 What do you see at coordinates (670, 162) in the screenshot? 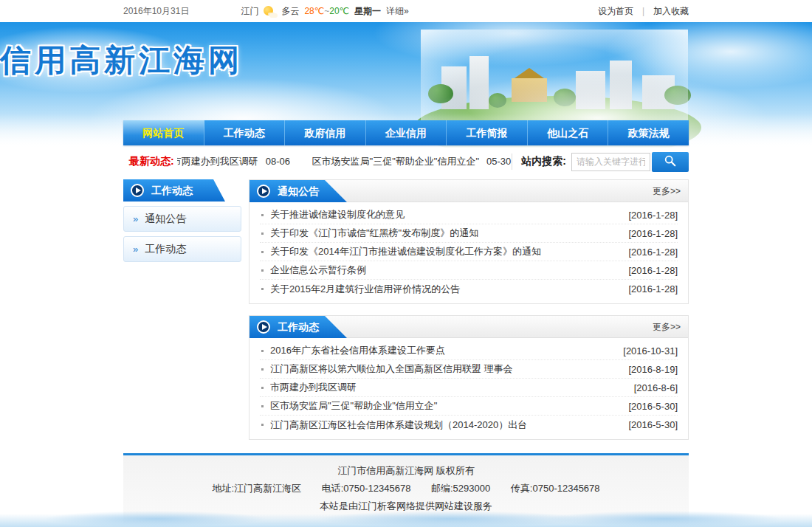
I see `magnifier-icon` at bounding box center [670, 162].